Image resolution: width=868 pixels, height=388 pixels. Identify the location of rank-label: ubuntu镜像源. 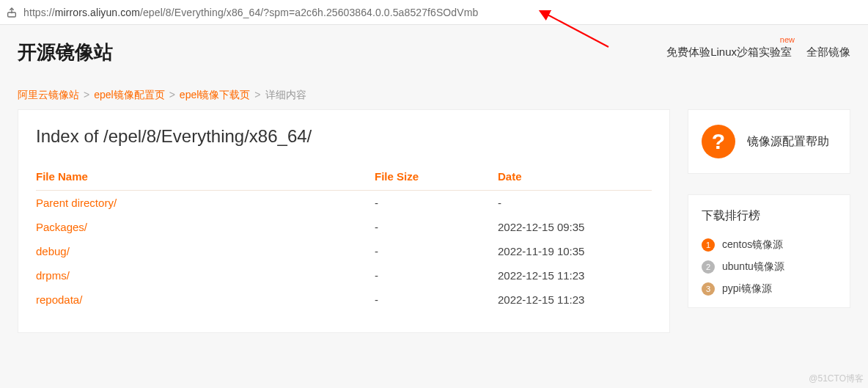
(754, 267).